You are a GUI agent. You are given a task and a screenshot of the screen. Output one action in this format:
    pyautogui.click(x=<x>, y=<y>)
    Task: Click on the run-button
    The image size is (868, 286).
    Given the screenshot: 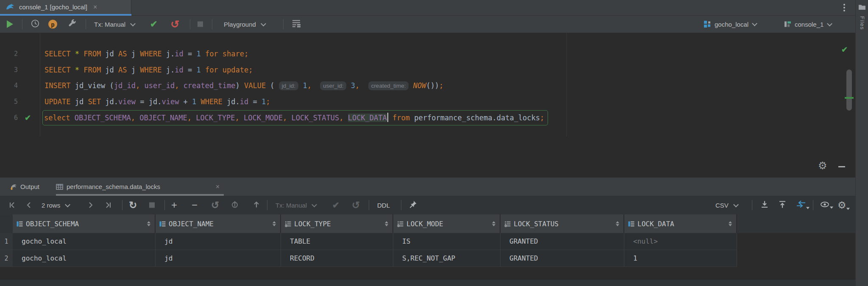 What is the action you would take?
    pyautogui.click(x=10, y=24)
    